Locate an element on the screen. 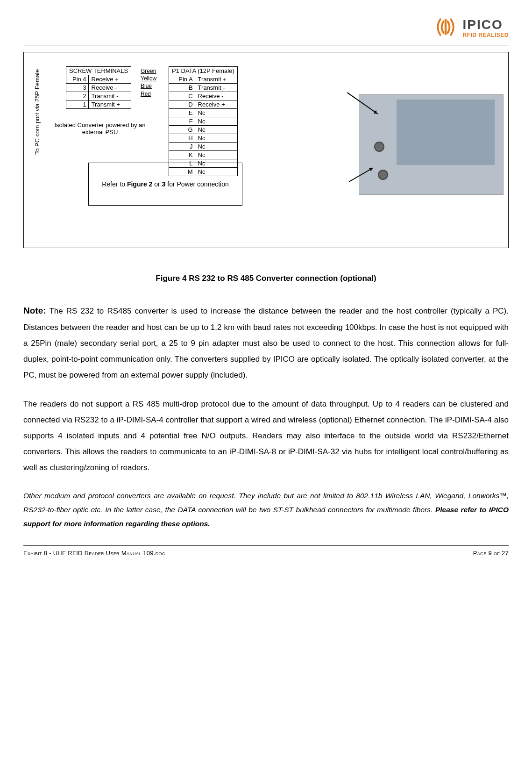 This screenshot has width=532, height=772. reader-enclosure-photo is located at coordinates (431, 145).